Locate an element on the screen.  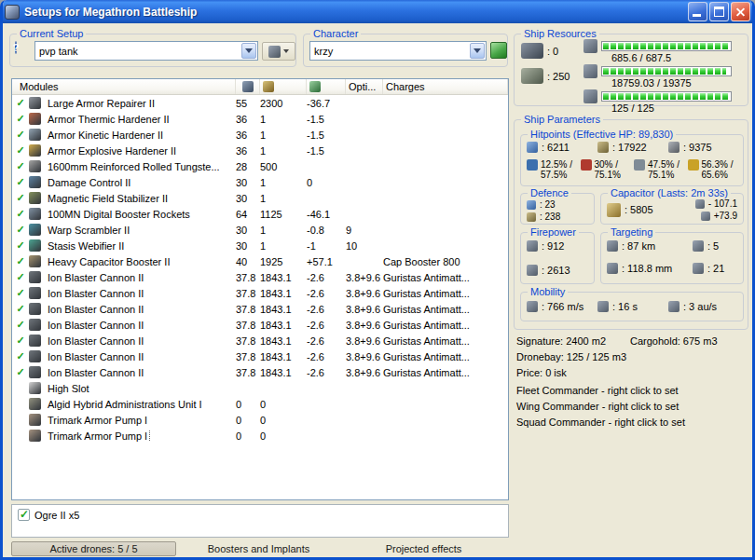
cap-drain-icon is located at coordinates (700, 204).